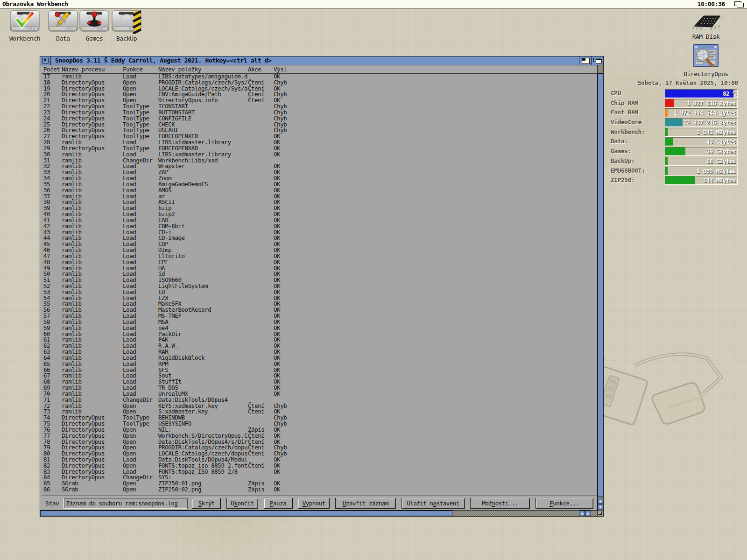 This screenshot has width=747, height=560. What do you see at coordinates (500, 503) in the screenshot?
I see `button-mo-nosti: Možnosti...` at bounding box center [500, 503].